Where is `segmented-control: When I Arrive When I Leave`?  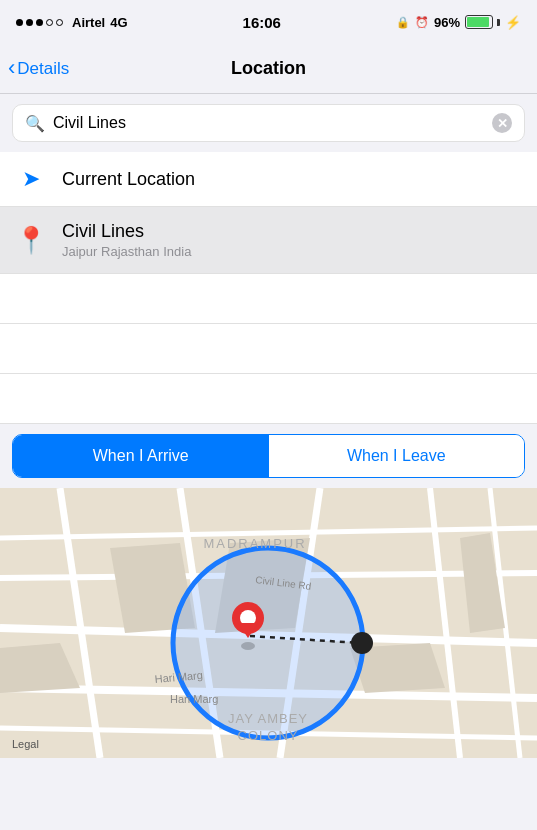 segmented-control: When I Arrive When I Leave is located at coordinates (268, 456).